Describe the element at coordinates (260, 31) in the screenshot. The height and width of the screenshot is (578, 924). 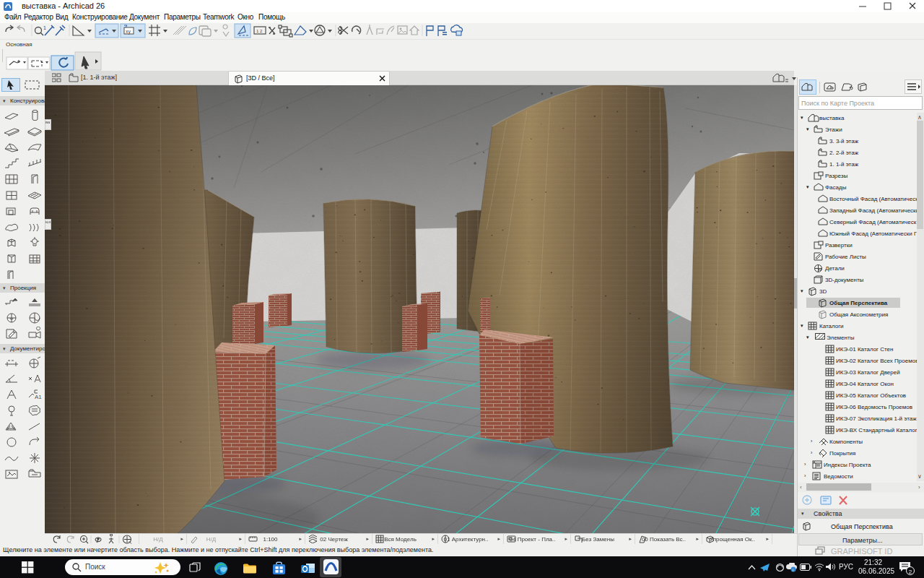
I see `svg-text: 1 2` at that location.